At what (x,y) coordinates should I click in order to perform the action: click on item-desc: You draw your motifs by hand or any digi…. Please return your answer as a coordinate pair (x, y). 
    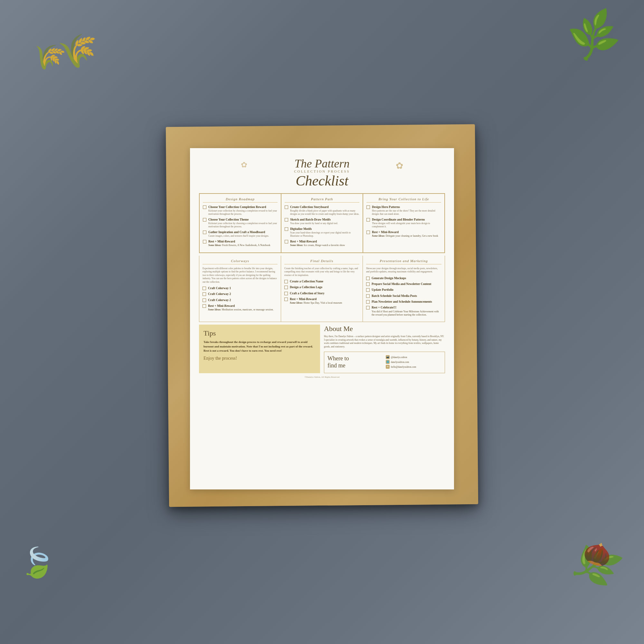
    Looking at the image, I should click on (314, 223).